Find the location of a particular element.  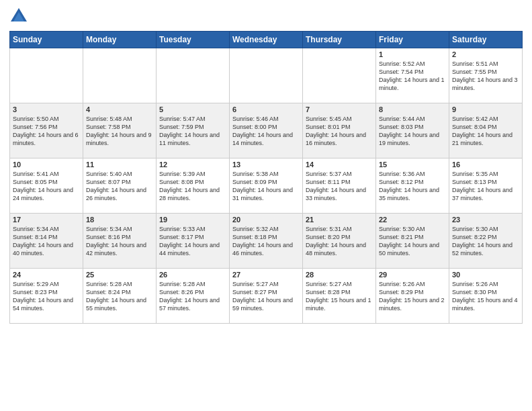

calendar-cell: 25Sunrise: 5:28 AM Sunset: 8:24 PM Dayli… is located at coordinates (120, 296).